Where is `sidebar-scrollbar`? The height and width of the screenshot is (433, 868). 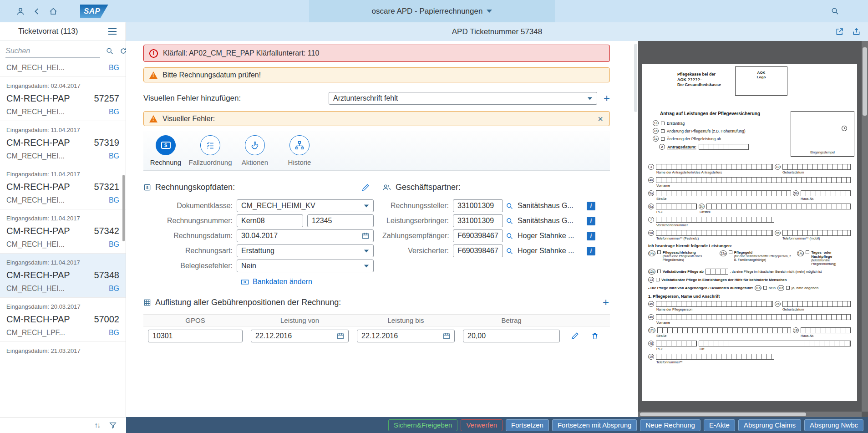 sidebar-scrollbar is located at coordinates (124, 208).